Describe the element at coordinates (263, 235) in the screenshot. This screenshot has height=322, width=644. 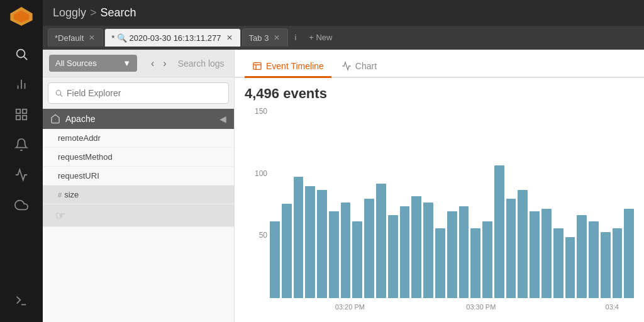
I see `y-label-50: 50` at that location.